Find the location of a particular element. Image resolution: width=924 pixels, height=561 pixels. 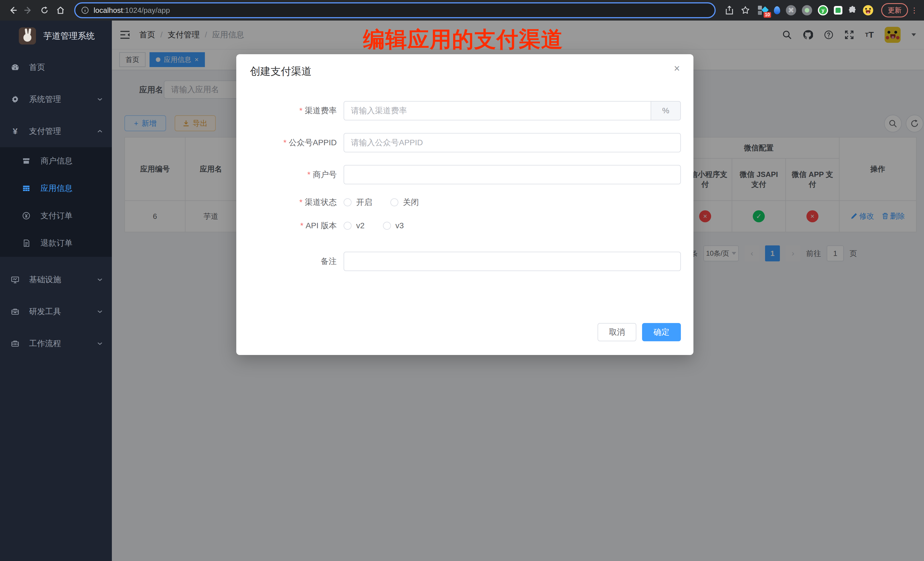

rate-input is located at coordinates (497, 111).